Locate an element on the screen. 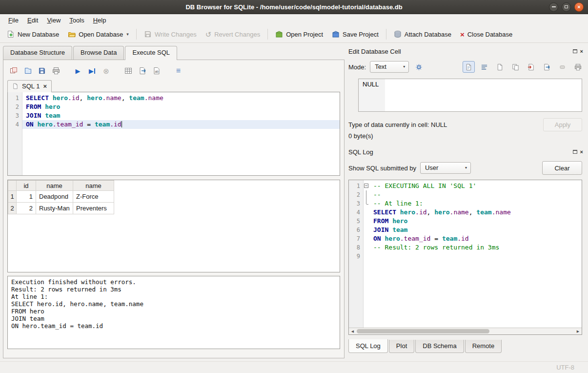  edit-grid-button is located at coordinates (128, 71).